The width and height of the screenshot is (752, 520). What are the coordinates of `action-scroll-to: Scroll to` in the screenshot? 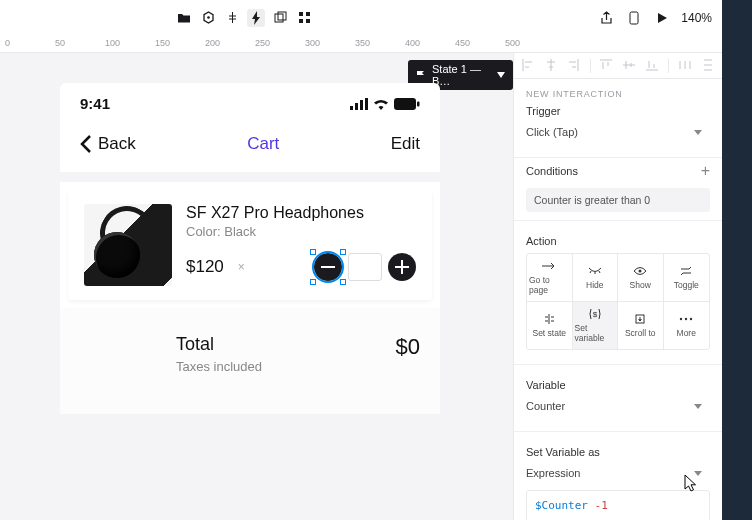 It's located at (641, 326).